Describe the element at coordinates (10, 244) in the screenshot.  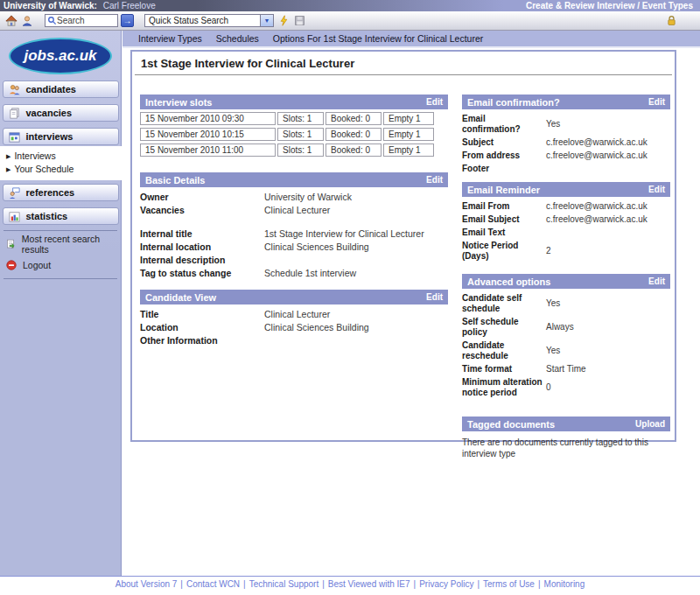
I see `recent-search-icon` at that location.